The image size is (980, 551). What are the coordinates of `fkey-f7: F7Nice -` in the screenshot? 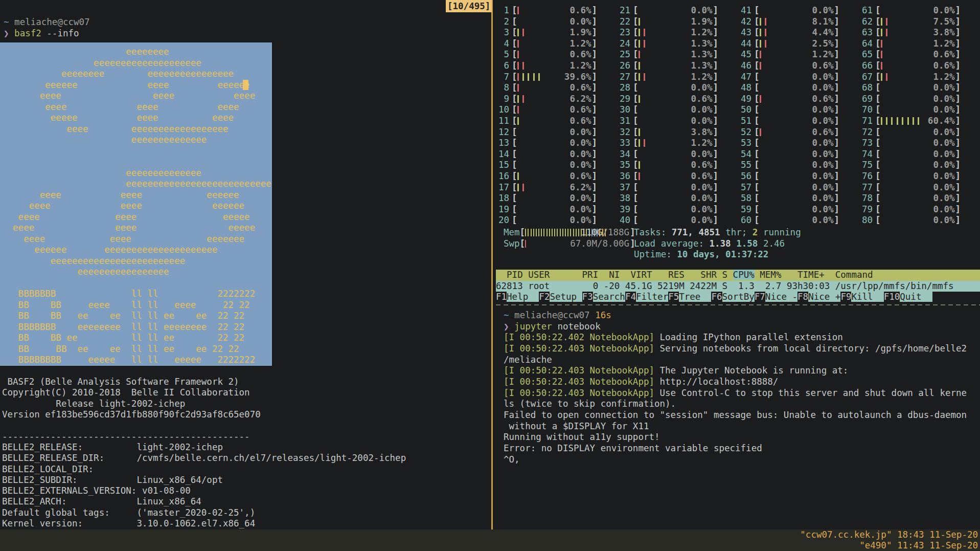 It's located at (776, 297).